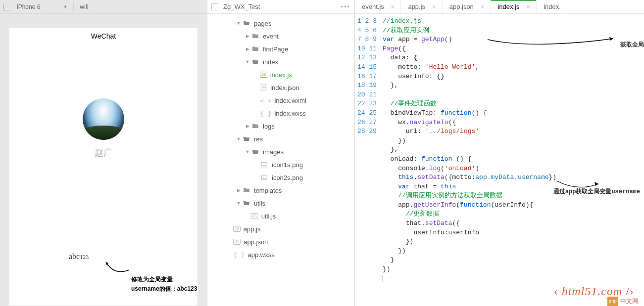 This screenshot has height=306, width=644. What do you see at coordinates (552, 7) in the screenshot?
I see `editor-tab: index.` at bounding box center [552, 7].